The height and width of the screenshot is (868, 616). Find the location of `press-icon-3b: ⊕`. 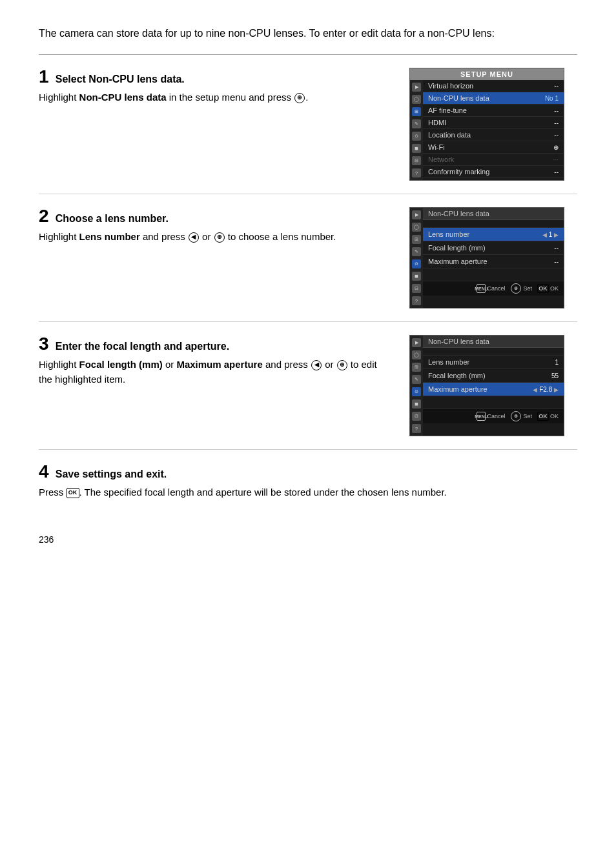

press-icon-3b: ⊕ is located at coordinates (342, 365).